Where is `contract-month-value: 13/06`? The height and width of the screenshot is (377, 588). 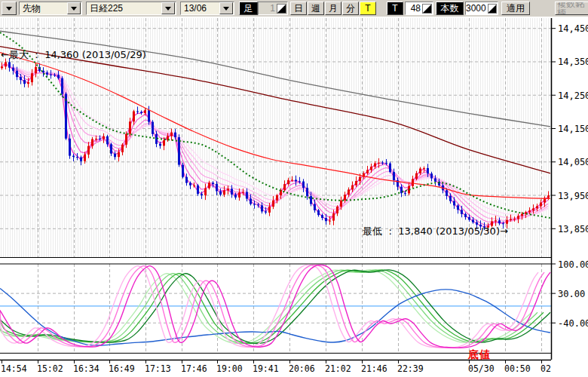 contract-month-value: 13/06 is located at coordinates (200, 8).